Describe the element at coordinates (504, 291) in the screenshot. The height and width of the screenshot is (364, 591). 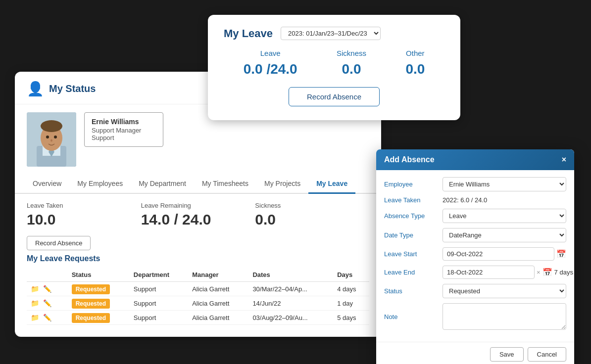
I see `status-select: Requested` at that location.